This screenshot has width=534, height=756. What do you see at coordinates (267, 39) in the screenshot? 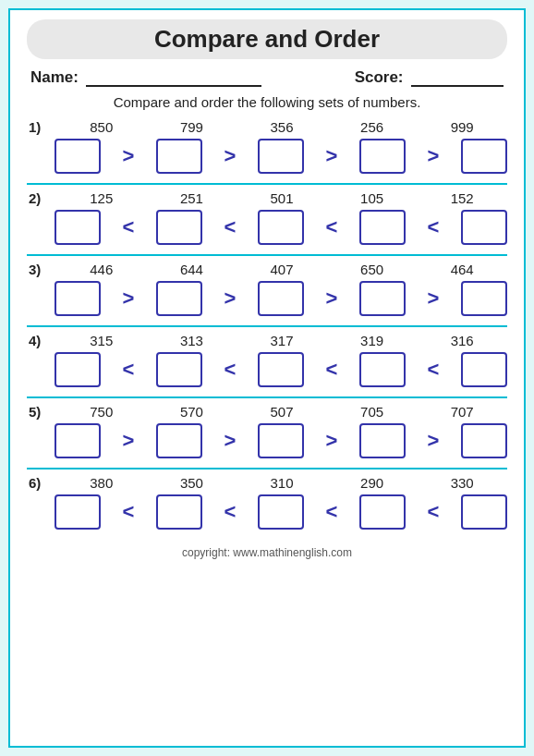
I see `page-title: Compare and Order` at bounding box center [267, 39].